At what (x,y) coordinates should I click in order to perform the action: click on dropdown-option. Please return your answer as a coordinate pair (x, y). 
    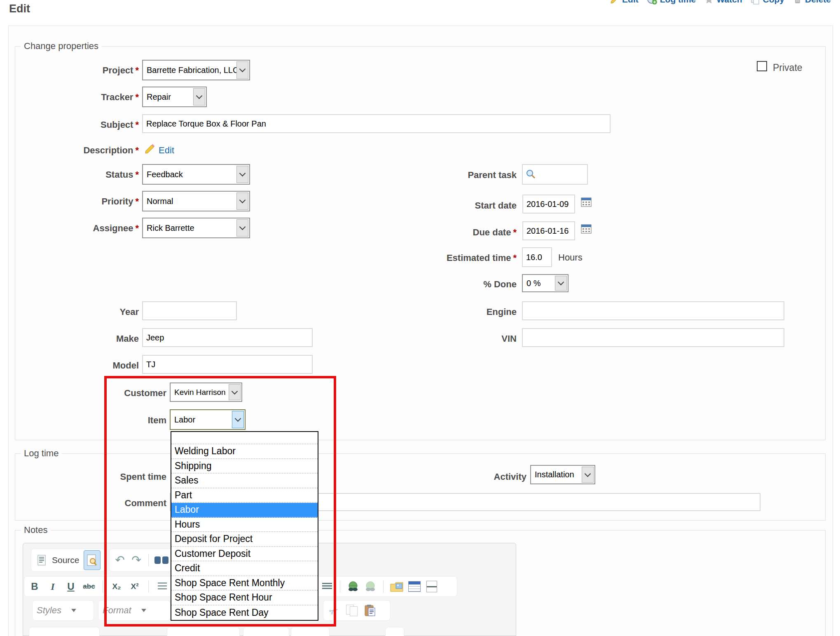
    Looking at the image, I should click on (245, 438).